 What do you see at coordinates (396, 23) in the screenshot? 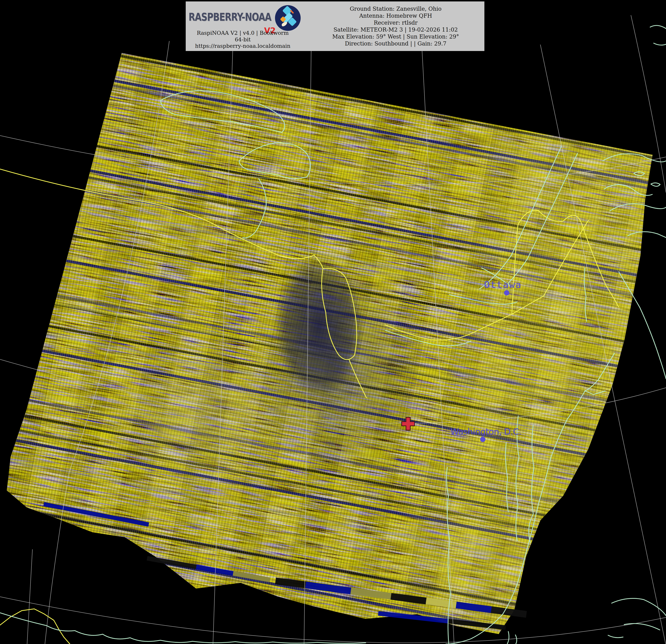
I see `receiver-line: Receiver: rtlsdr` at bounding box center [396, 23].